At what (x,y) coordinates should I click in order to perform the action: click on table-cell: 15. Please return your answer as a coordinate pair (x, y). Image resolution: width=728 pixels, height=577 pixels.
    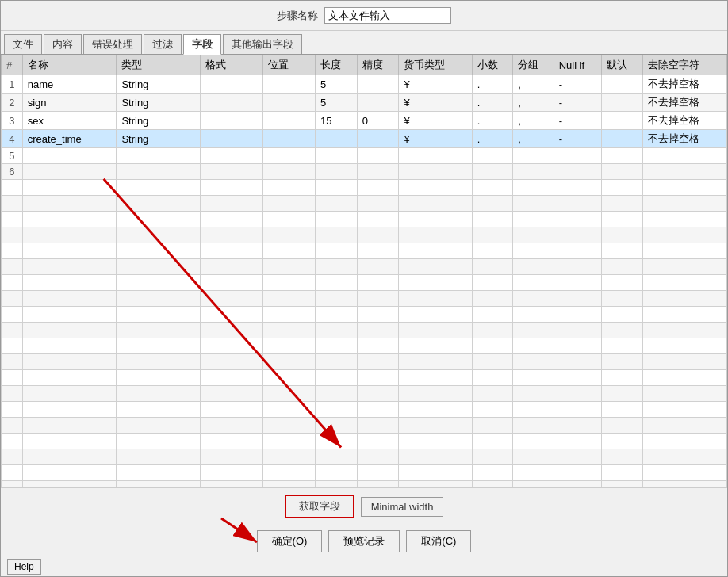
    Looking at the image, I should click on (336, 120).